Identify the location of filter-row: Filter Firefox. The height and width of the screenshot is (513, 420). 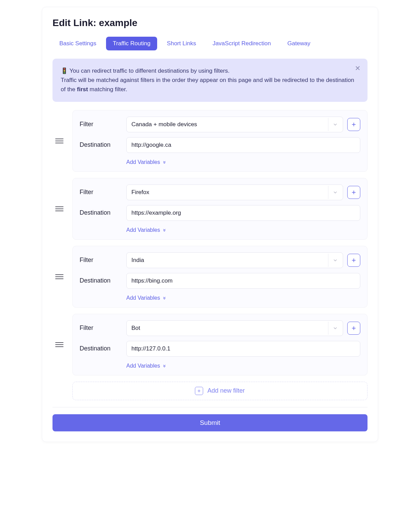
(220, 192).